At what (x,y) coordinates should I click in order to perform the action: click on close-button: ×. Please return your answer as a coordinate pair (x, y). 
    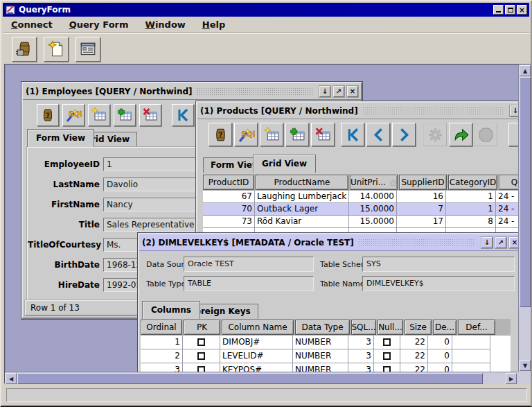
    Looking at the image, I should click on (522, 10).